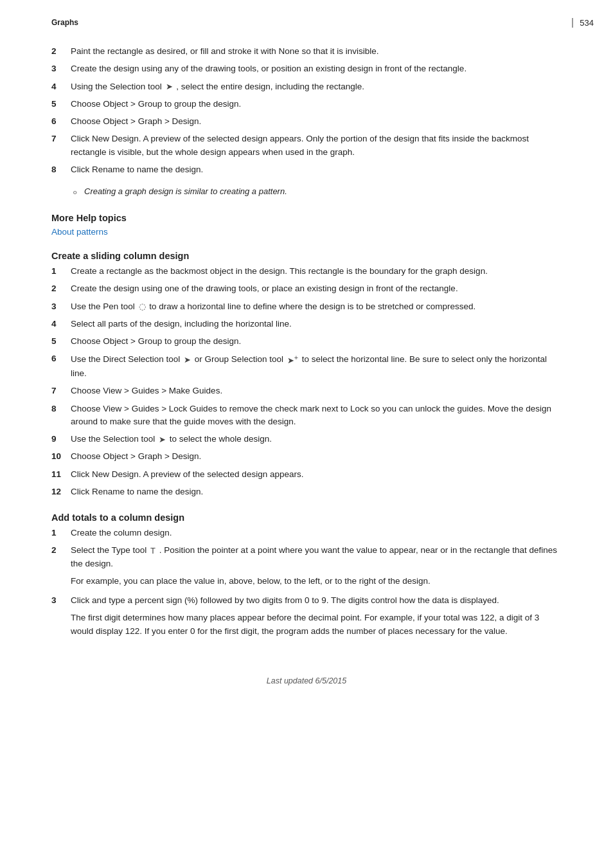  Describe the element at coordinates (306, 457) in the screenshot. I see `list-item: 10Choose Object > Graph > Design.` at that location.